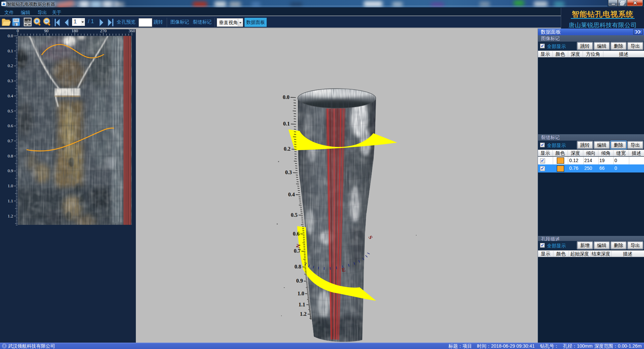 The width and height of the screenshot is (644, 349). What do you see at coordinates (103, 31) in the screenshot?
I see `svg-text: 270` at bounding box center [103, 31].